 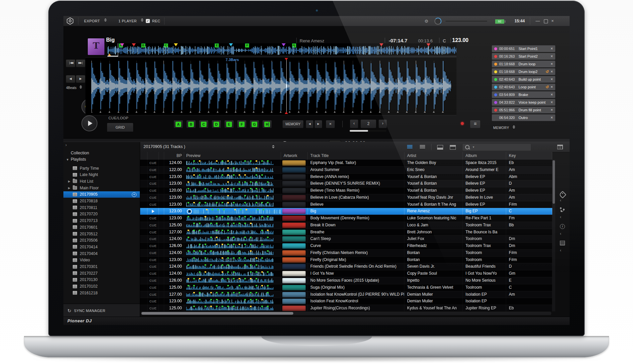 What do you see at coordinates (426, 21) in the screenshot?
I see `settings-gear-icon: ⚙` at bounding box center [426, 21].